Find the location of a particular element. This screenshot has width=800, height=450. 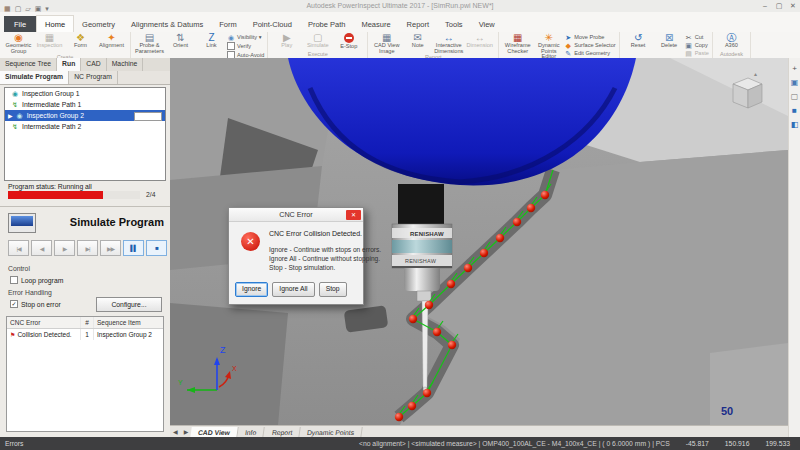

verify-checkbox: Verify is located at coordinates (246, 46).